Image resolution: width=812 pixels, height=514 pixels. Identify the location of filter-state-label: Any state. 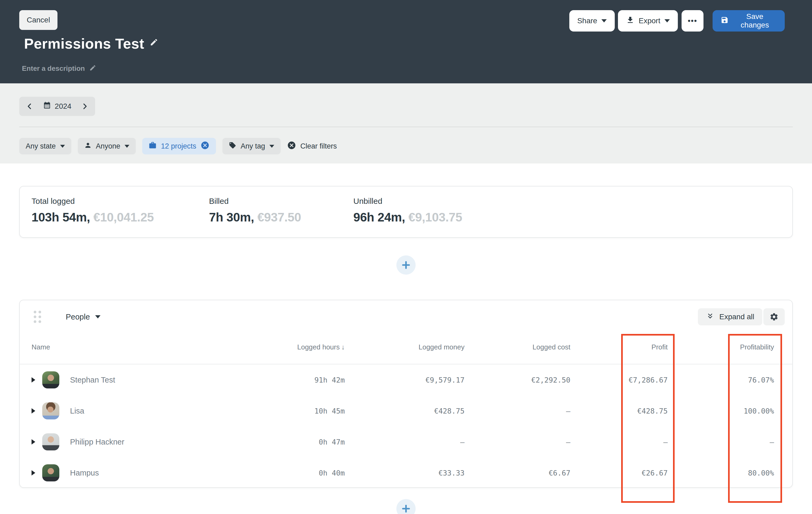
(41, 146).